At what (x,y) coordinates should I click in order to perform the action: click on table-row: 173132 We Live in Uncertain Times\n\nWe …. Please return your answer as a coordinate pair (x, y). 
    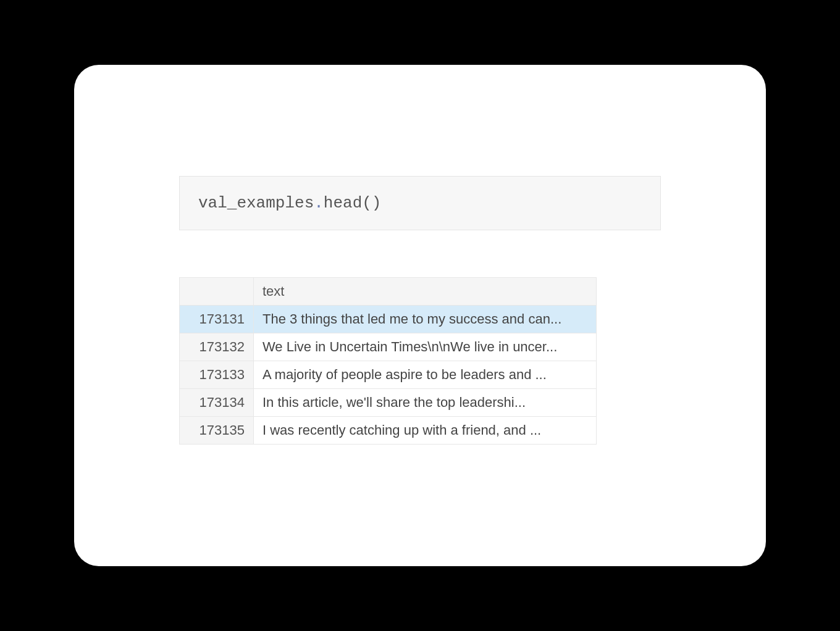
    Looking at the image, I should click on (388, 347).